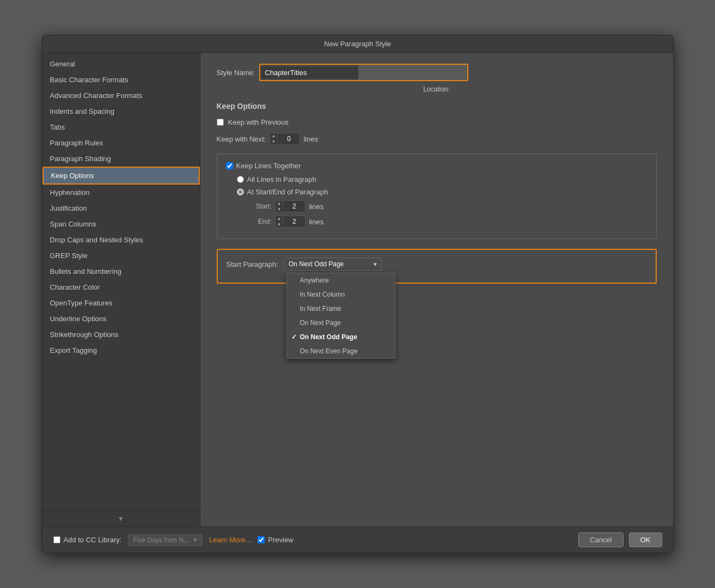 This screenshot has height=588, width=715. What do you see at coordinates (274, 139) in the screenshot?
I see `spinner-arrows: ▲ ▼` at bounding box center [274, 139].